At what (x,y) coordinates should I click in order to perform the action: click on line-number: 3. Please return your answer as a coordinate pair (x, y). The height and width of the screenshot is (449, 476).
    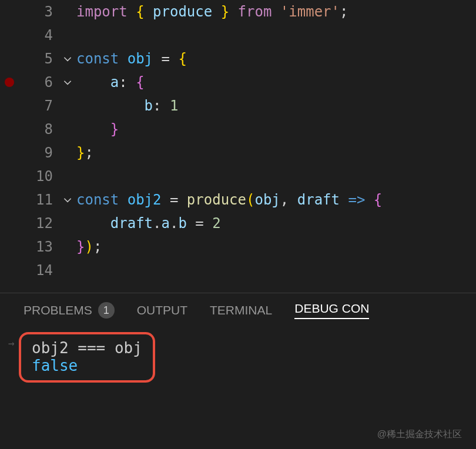
    Looking at the image, I should click on (29, 12).